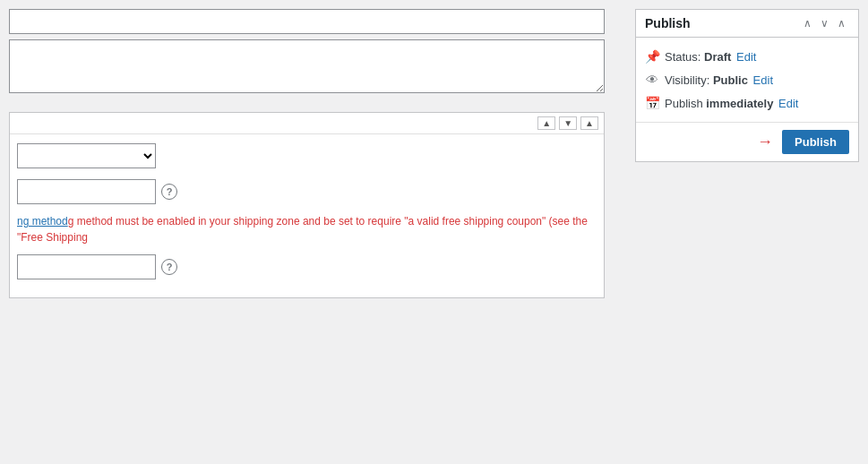 The image size is (868, 464). What do you see at coordinates (43, 221) in the screenshot?
I see `notice-link: ng method` at bounding box center [43, 221].